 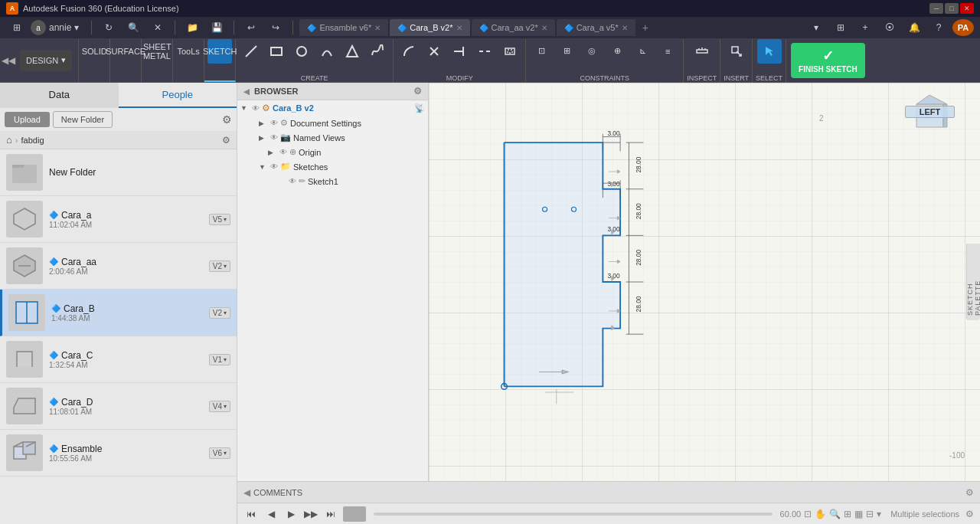 I want to click on design-dropdown: DESIGN ▾, so click(x=46, y=61).